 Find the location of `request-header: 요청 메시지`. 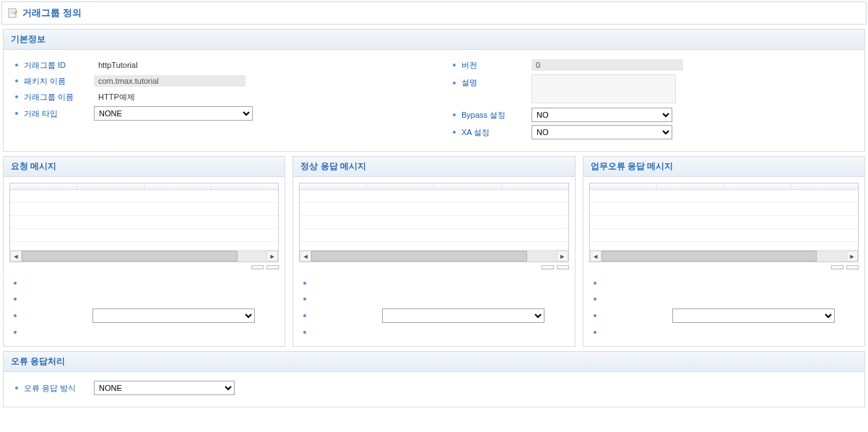

request-header: 요청 메시지 is located at coordinates (144, 167).